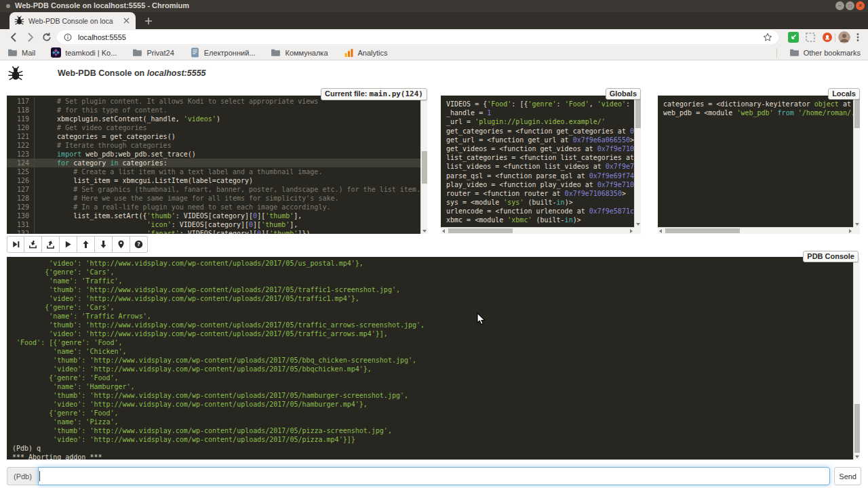 This screenshot has width=868, height=488. Describe the element at coordinates (126, 21) in the screenshot. I see `tab-close-icon` at that location.